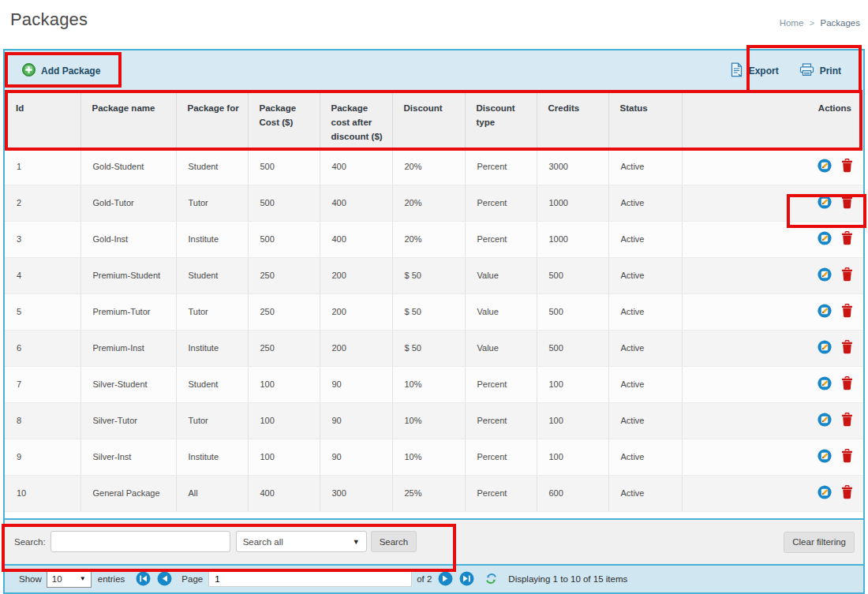 The height and width of the screenshot is (594, 868). Describe the element at coordinates (645, 120) in the screenshot. I see `column-header-status: Status` at that location.